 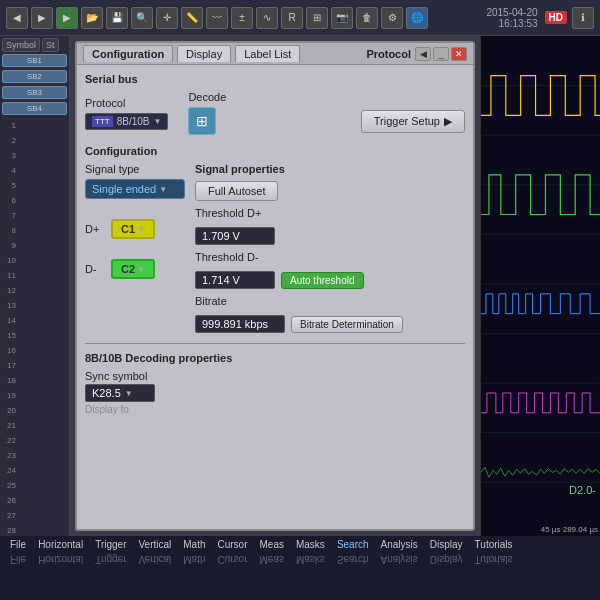 I want to click on sb2-button: SB2, so click(x=34, y=76).